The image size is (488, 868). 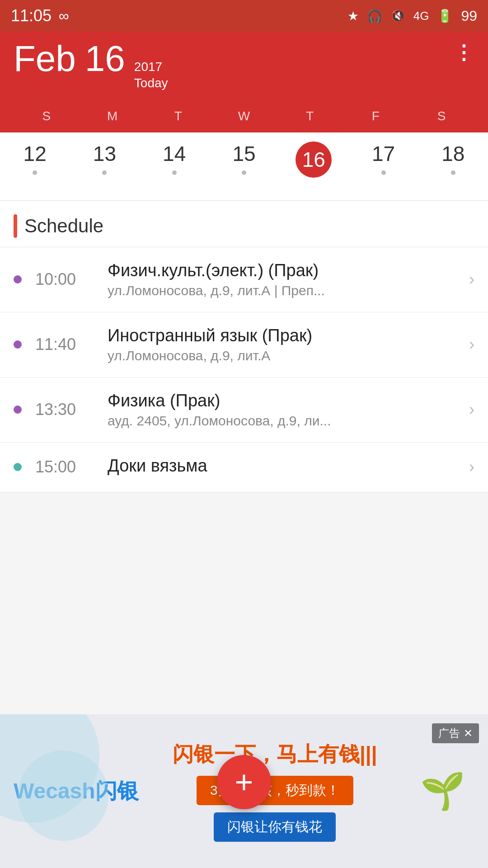 What do you see at coordinates (244, 224) in the screenshot?
I see `schedule-header: Schedule` at bounding box center [244, 224].